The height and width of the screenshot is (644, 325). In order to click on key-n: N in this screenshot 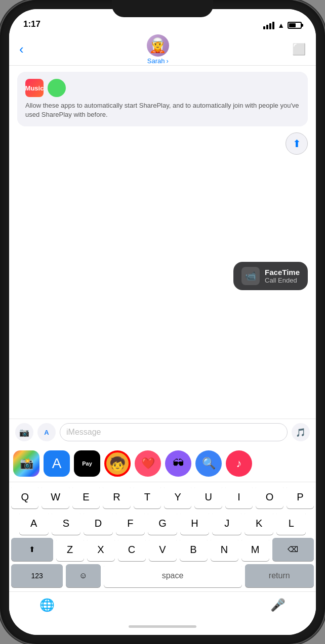, I will do `click(225, 549)`.